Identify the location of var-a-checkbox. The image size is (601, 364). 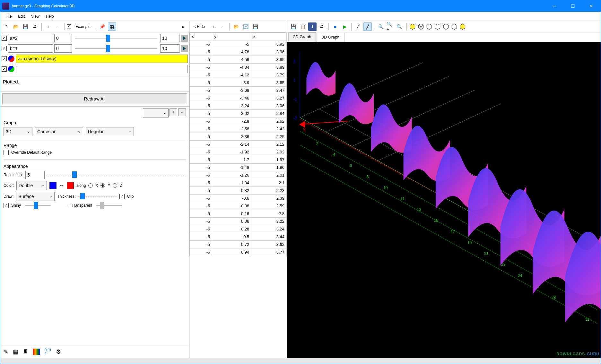
(4, 38).